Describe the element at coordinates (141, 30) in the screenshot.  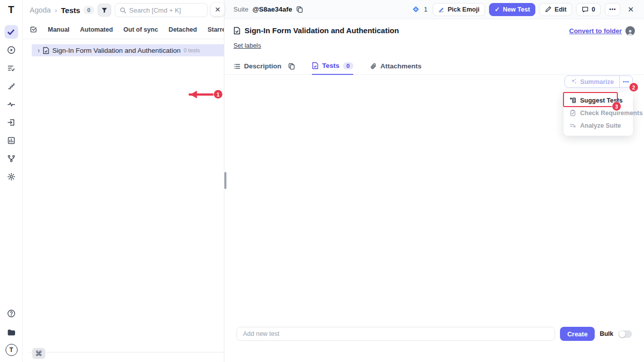
I see `filter-tab-out-of-sync: Out of sync` at that location.